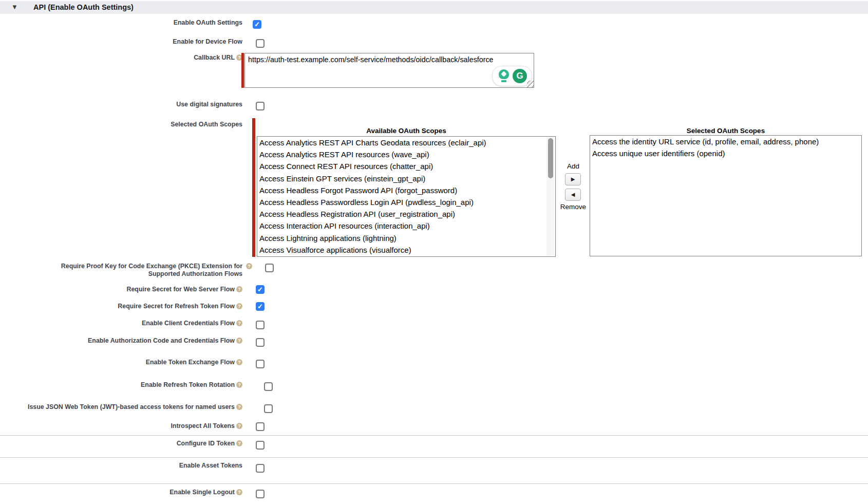 This screenshot has height=504, width=868. I want to click on enable-single-logout-checkbox, so click(260, 494).